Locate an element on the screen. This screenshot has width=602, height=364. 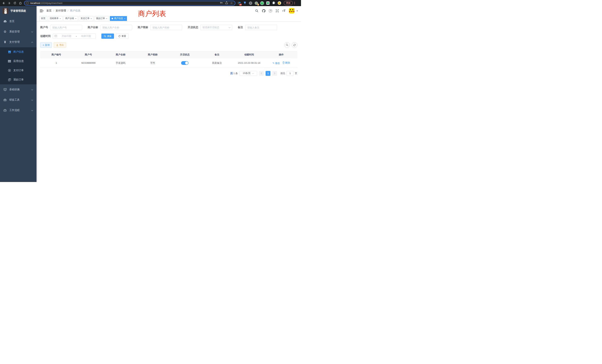
chat-extension-icon is located at coordinates (268, 3).